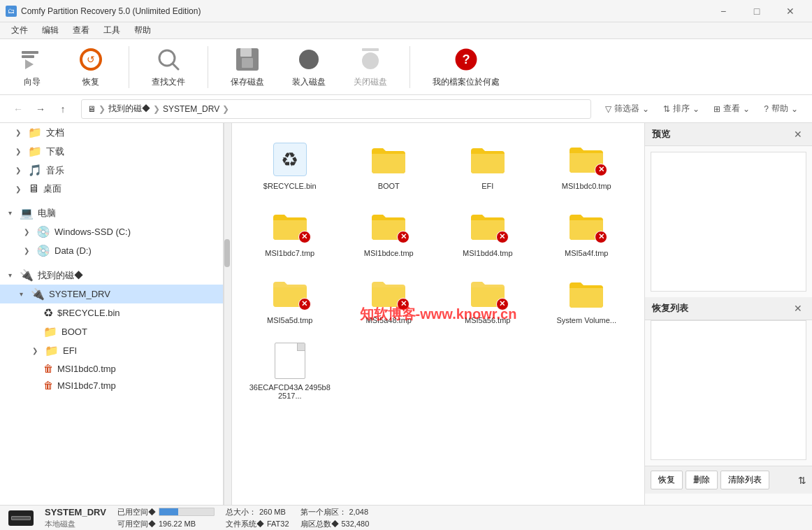  Describe the element at coordinates (335, 524) in the screenshot. I see `total-sectors-field: 扇区总数◆ 532,480` at that location.